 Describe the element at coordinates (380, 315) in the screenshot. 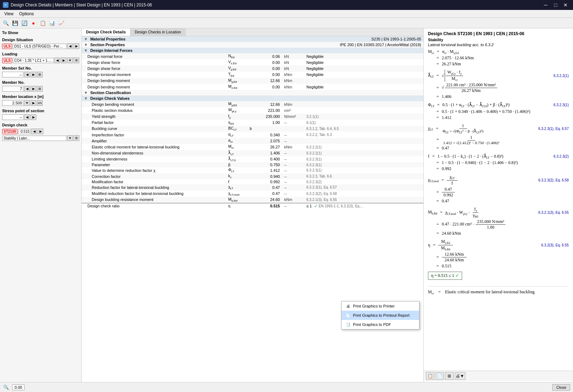

I see `print-to-report-option: 📄 Print Graphics to Printout Report` at that location.